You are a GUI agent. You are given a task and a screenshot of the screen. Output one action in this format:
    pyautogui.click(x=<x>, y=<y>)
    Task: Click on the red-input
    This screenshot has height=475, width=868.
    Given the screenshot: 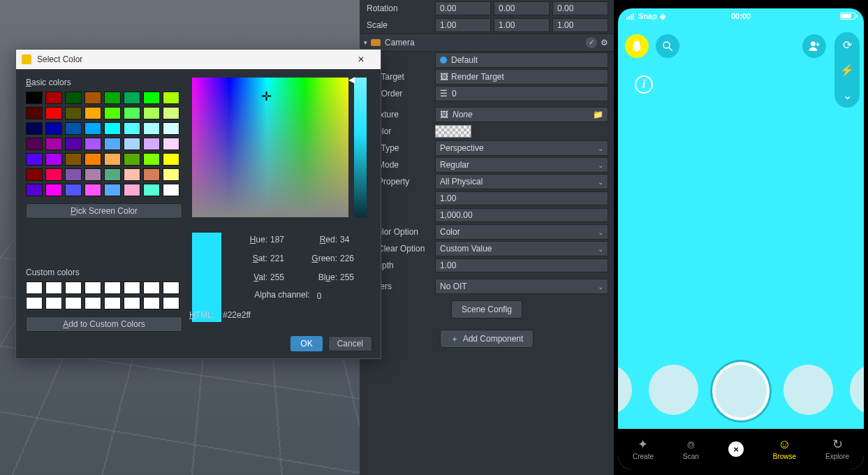 What is the action you would take?
    pyautogui.click(x=355, y=240)
    